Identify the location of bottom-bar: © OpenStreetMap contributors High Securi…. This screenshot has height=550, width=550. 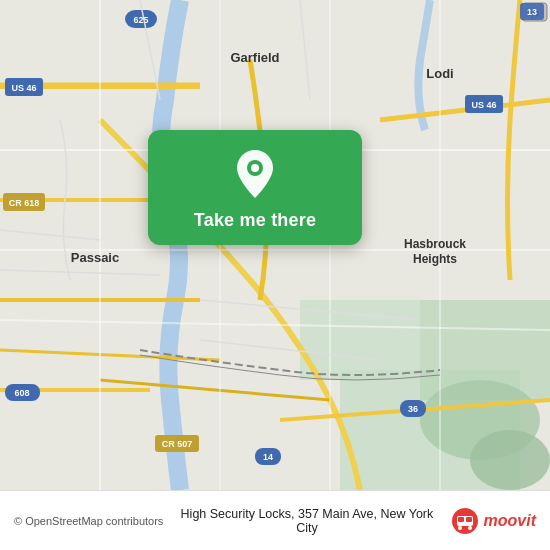
(275, 520).